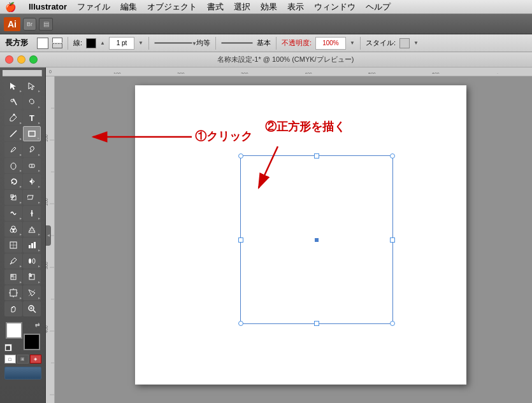 The width and height of the screenshot is (532, 403). I want to click on opacity-arrow: ▼, so click(352, 43).